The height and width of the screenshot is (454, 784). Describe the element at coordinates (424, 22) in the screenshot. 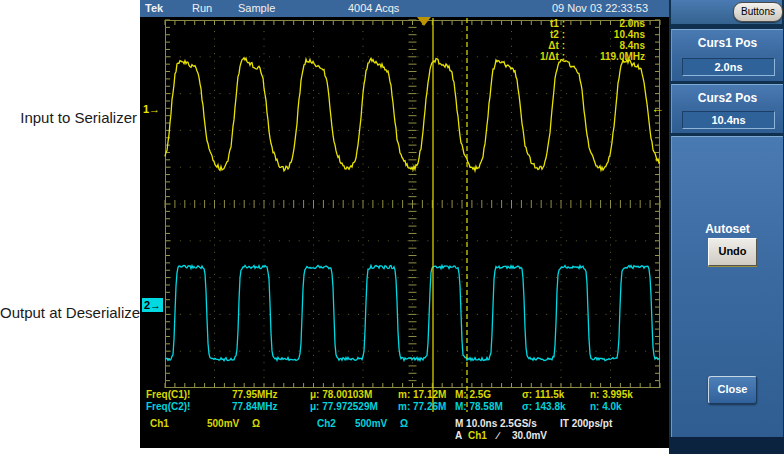

I see `trigger-position-marker-icon` at that location.